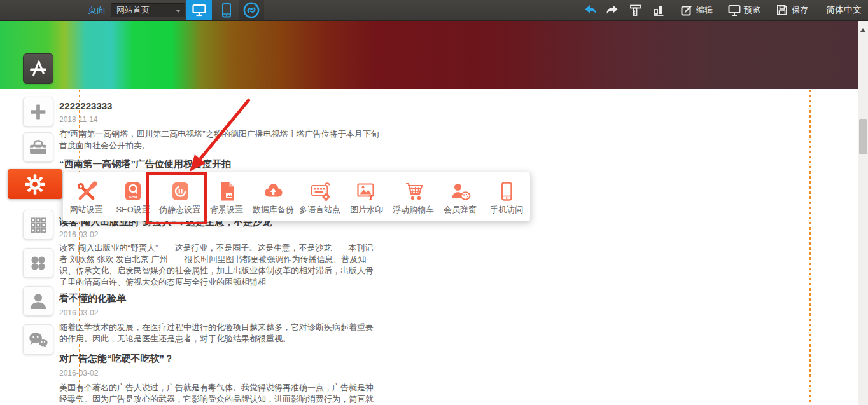 This screenshot has width=868, height=405. Describe the element at coordinates (636, 10) in the screenshot. I see `ruler-button` at that location.